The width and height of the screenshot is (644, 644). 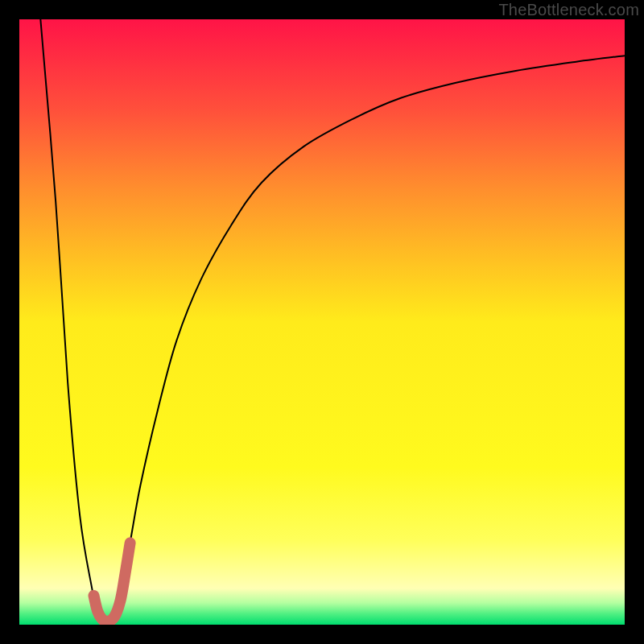 What do you see at coordinates (113, 582) in the screenshot?
I see `highlight-catenary-path` at bounding box center [113, 582].